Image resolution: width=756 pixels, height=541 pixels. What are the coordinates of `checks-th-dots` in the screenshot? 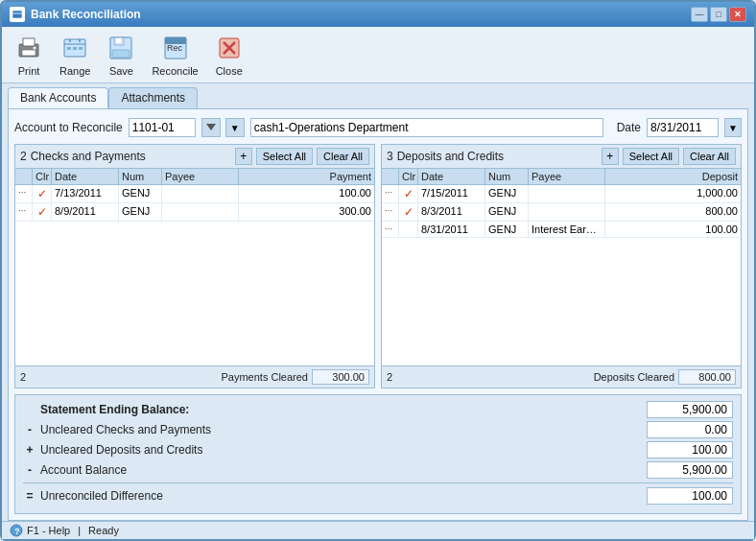 It's located at (24, 176).